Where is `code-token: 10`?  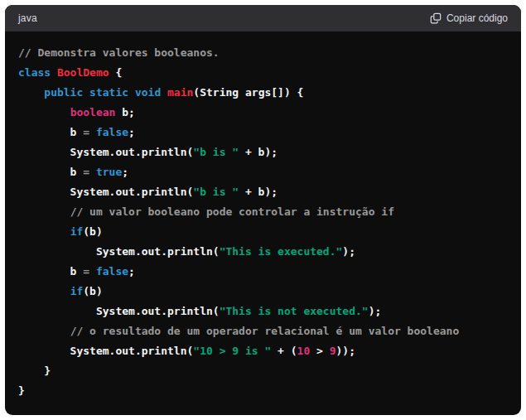 code-token: 10 is located at coordinates (304, 351).